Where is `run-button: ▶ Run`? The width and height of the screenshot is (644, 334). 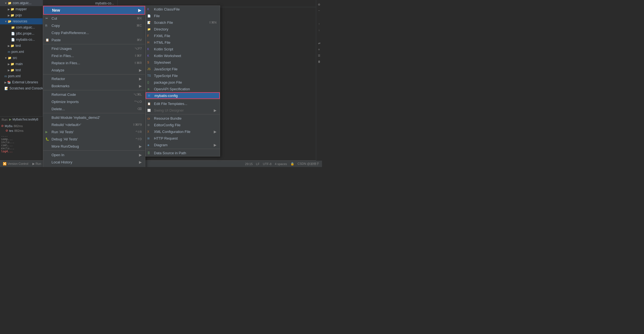 run-button: ▶ Run is located at coordinates (37, 164).